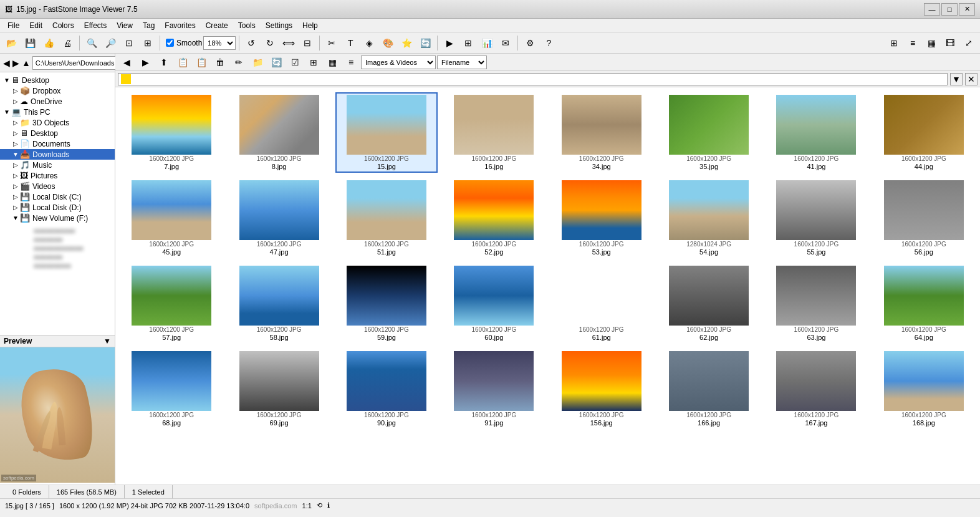 This screenshot has width=980, height=517. Describe the element at coordinates (125, 26) in the screenshot. I see `menu-view: View` at that location.